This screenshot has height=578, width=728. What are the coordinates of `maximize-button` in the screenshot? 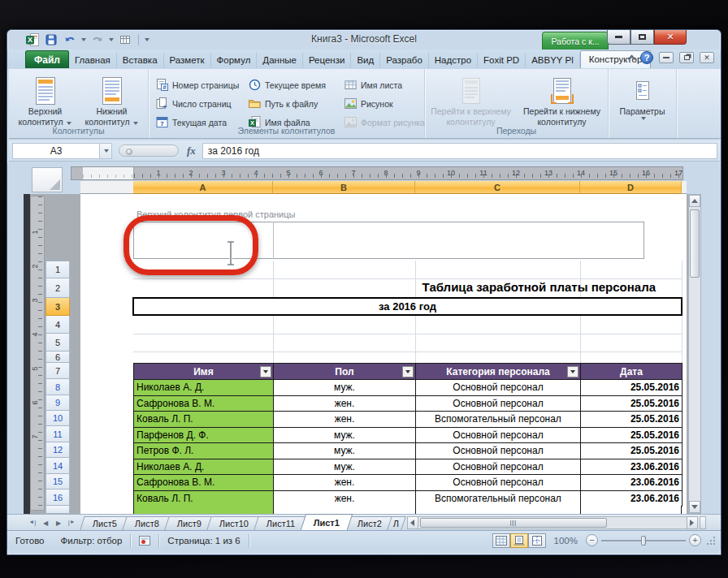 It's located at (642, 37).